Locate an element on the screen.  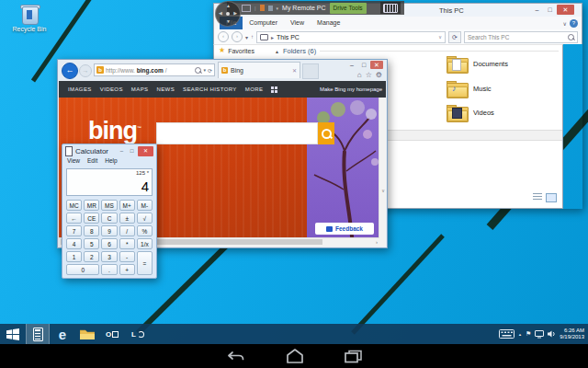
details-view-icon is located at coordinates (537, 197).